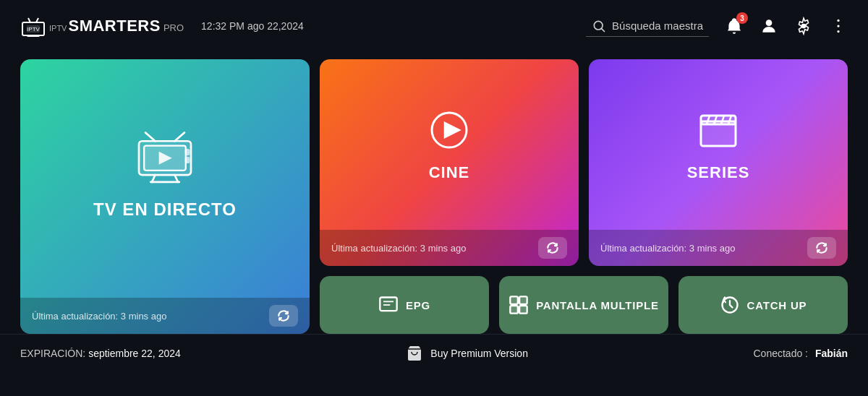 This screenshot has width=868, height=396. I want to click on cart-icon, so click(414, 353).